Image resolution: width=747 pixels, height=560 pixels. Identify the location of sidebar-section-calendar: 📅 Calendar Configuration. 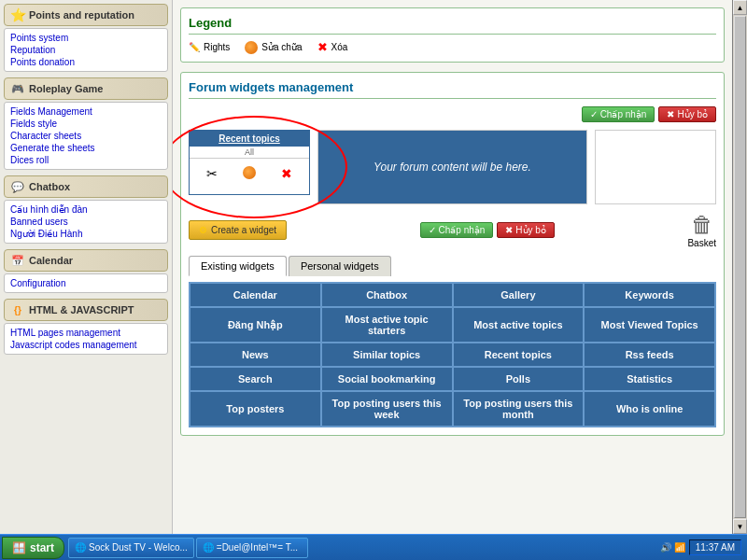
(86, 271).